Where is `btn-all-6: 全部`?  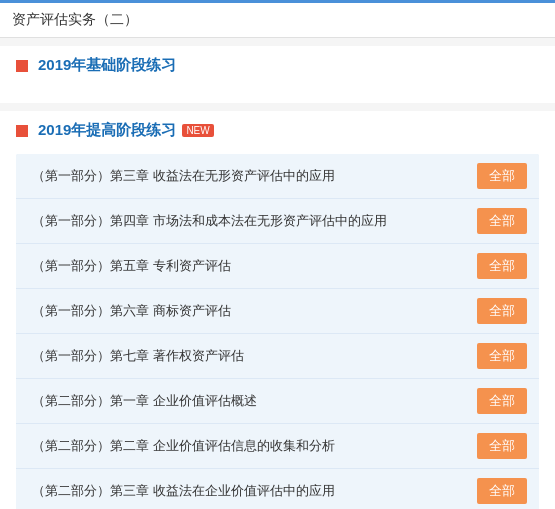 btn-all-6: 全部 is located at coordinates (502, 446).